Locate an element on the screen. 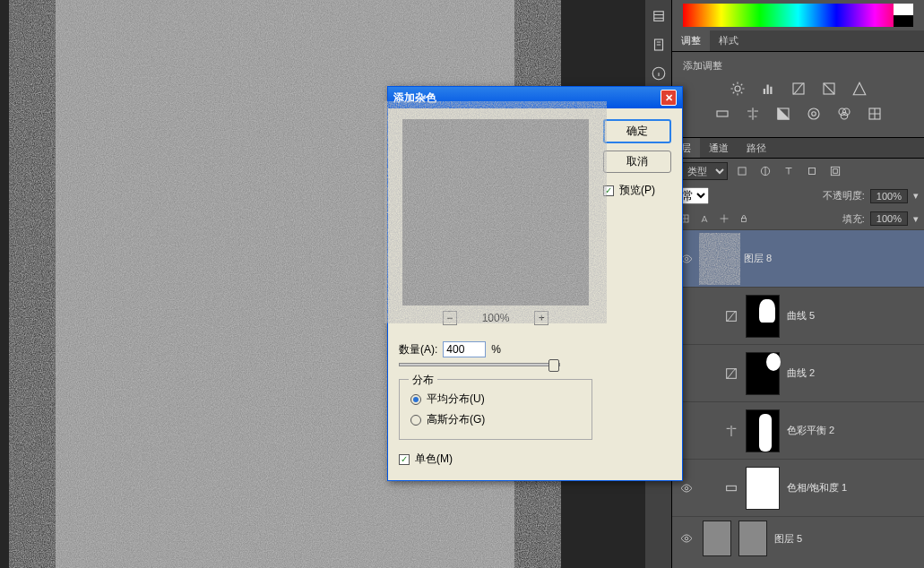 The image size is (924, 568). distribution-legend: 分布 is located at coordinates (423, 380).